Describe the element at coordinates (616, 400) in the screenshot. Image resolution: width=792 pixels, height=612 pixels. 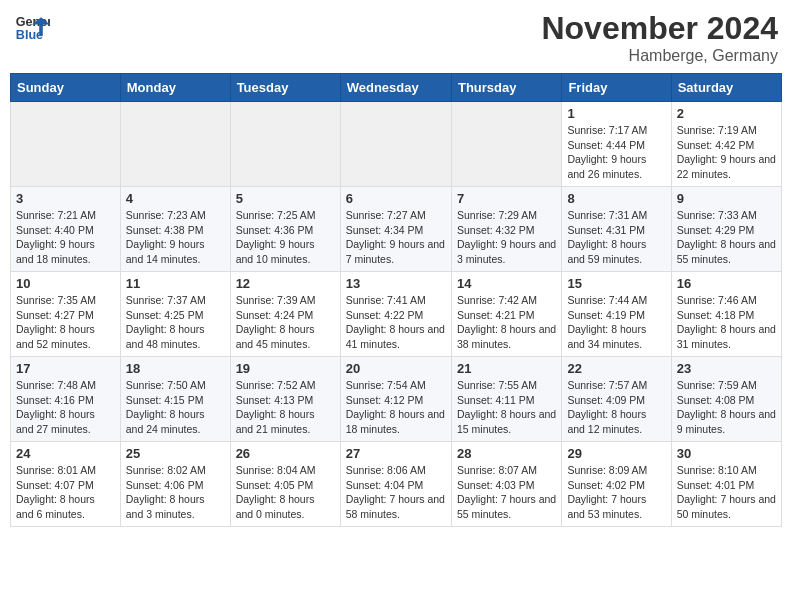
I see `calendar-cell: 22Sunrise: 7:57 AM Sunset: 4:09 PM Dayli…` at that location.